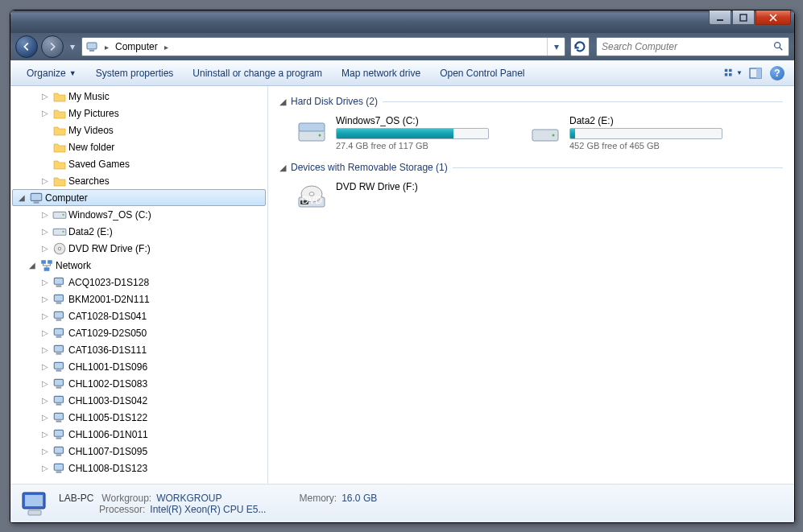 Image resolution: width=803 pixels, height=532 pixels. Describe the element at coordinates (139, 113) in the screenshot. I see `tree-item-my-pictures: ▷My Pictures` at that location.